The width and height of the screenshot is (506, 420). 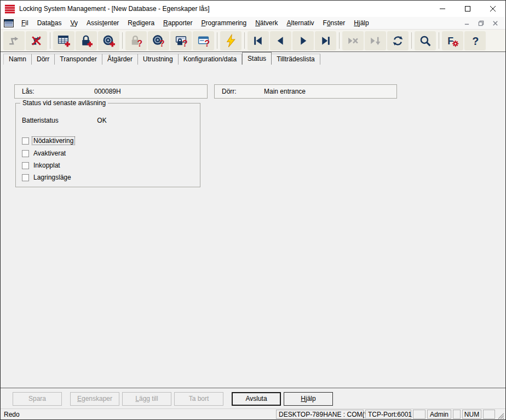 I want to click on read-lock-icon: ?, so click(x=136, y=41).